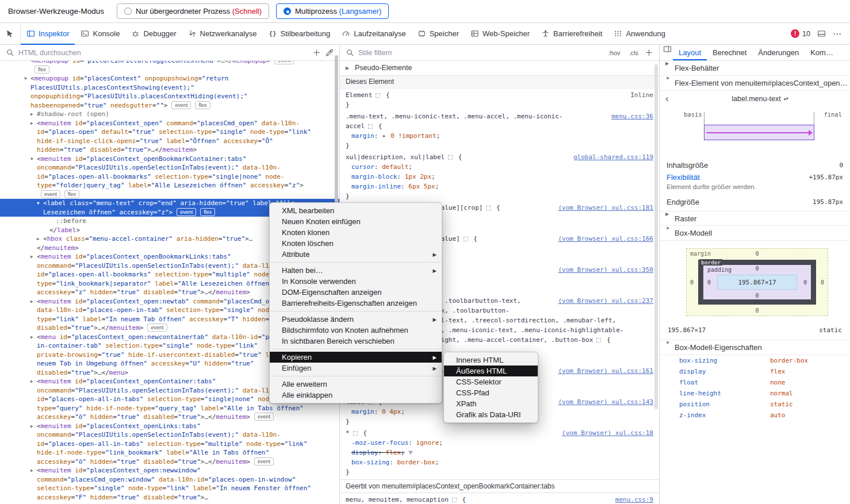 Image resolution: width=850 pixels, height=504 pixels. Describe the element at coordinates (822, 283) in the screenshot. I see `margin-right-value: 0` at that location.